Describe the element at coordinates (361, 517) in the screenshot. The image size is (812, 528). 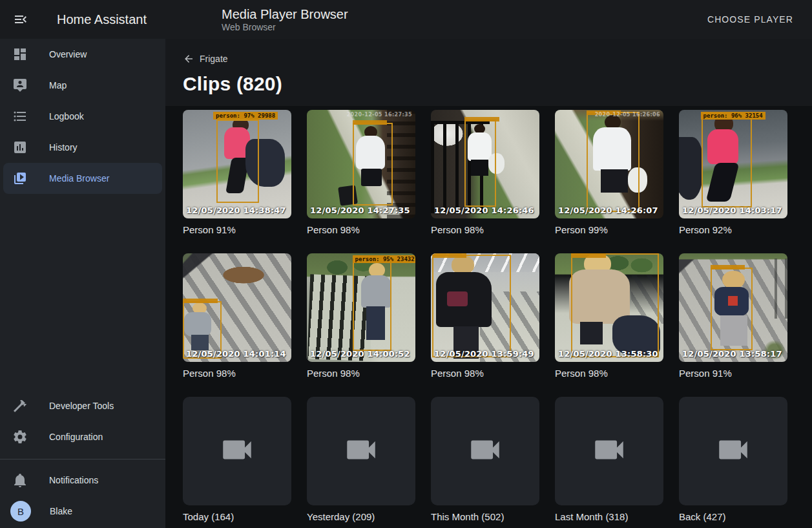
I see `folder-label: Yesterday (209)` at that location.